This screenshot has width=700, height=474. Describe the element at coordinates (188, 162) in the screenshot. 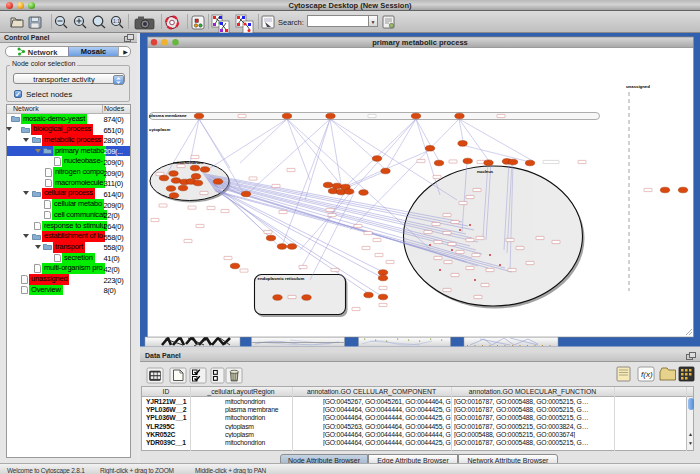

I see `svg-text: mitochondrion` at that location.